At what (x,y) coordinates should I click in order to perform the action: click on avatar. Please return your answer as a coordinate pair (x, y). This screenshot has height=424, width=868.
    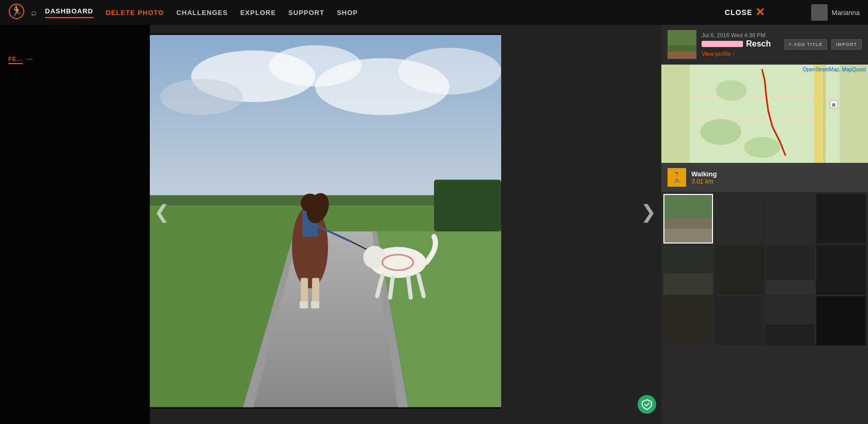
    Looking at the image, I should click on (819, 12).